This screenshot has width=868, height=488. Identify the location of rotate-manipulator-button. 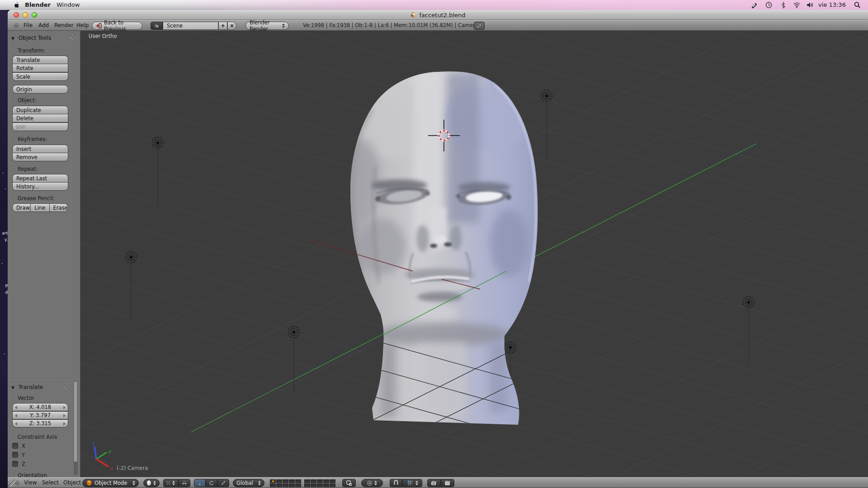
(212, 483).